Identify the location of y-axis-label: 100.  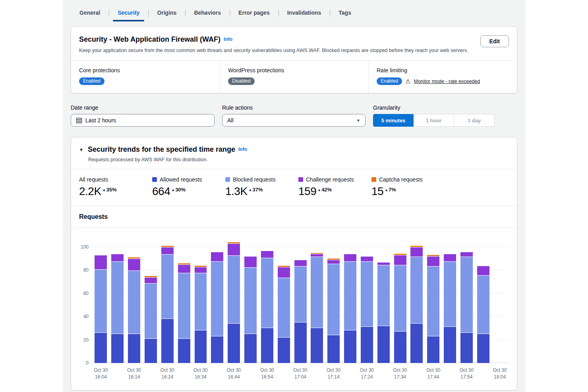
(85, 247).